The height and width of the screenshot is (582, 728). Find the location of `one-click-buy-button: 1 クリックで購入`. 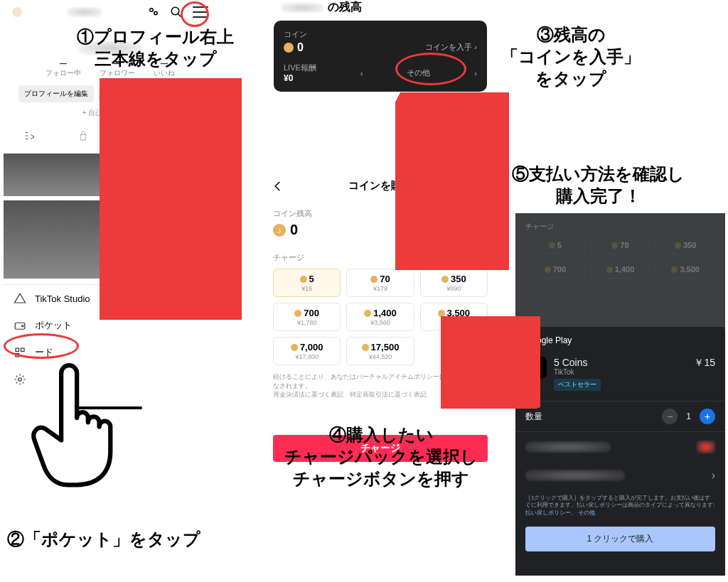

one-click-buy-button: 1 クリックで購入 is located at coordinates (620, 539).